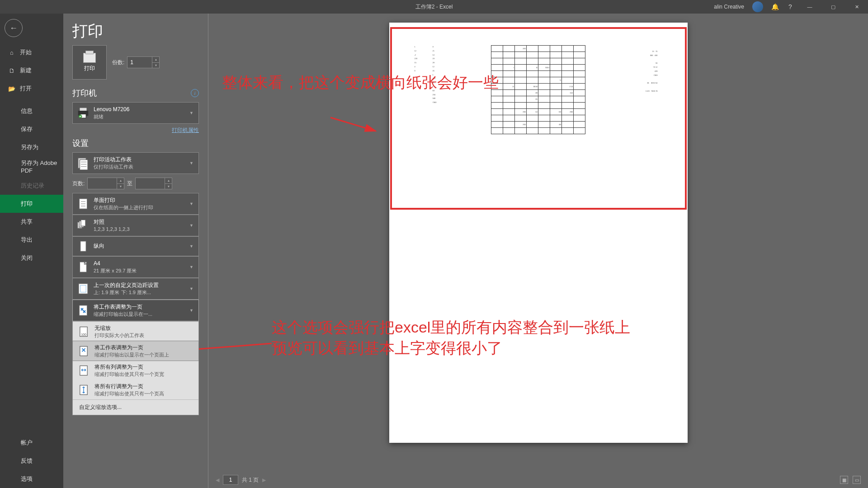  I want to click on home-icon: ⌂, so click(12, 52).